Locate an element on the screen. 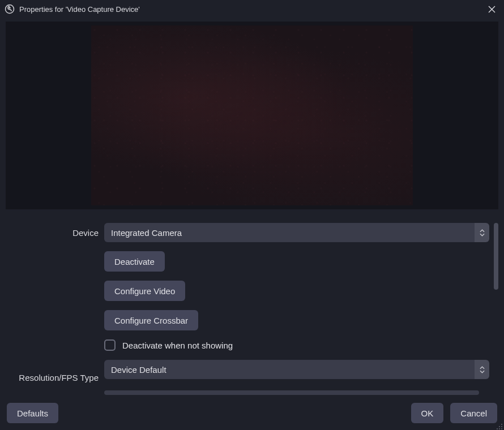 This screenshot has width=504, height=430. window-title: Properties for 'Video Capture Device' is located at coordinates (249, 9).